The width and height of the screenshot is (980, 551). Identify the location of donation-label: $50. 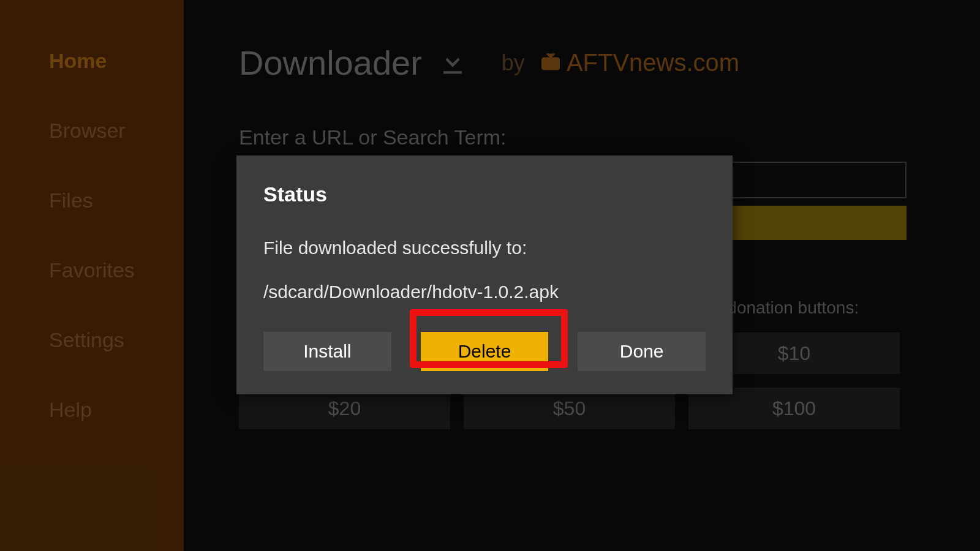
(570, 409).